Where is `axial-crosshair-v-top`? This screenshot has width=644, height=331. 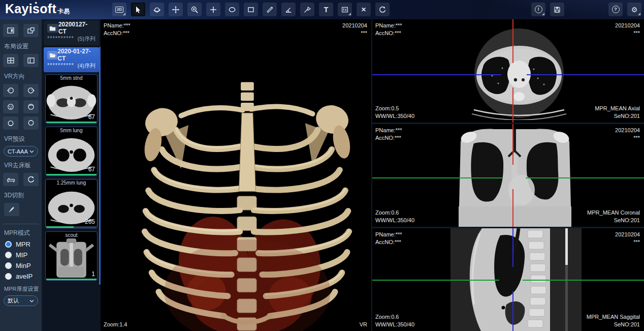 axial-crosshair-v-top is located at coordinates (513, 41).